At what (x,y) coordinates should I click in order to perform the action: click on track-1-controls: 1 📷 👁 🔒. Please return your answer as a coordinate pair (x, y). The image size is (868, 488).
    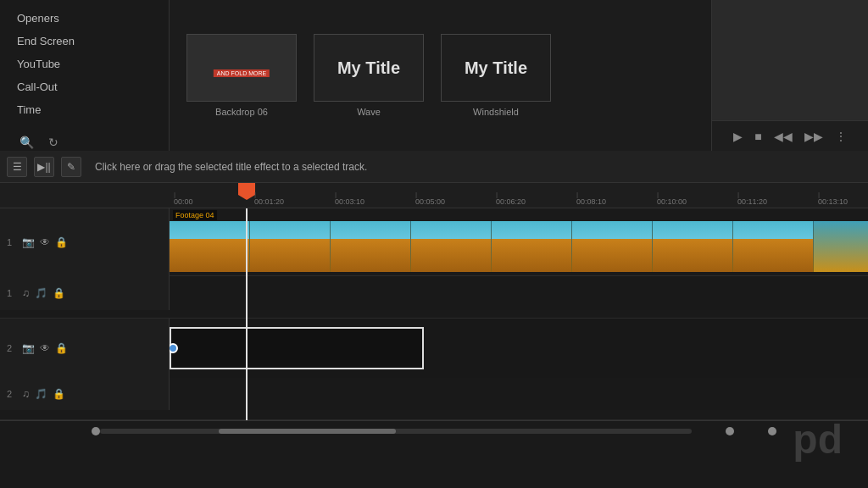
    Looking at the image, I should click on (85, 242).